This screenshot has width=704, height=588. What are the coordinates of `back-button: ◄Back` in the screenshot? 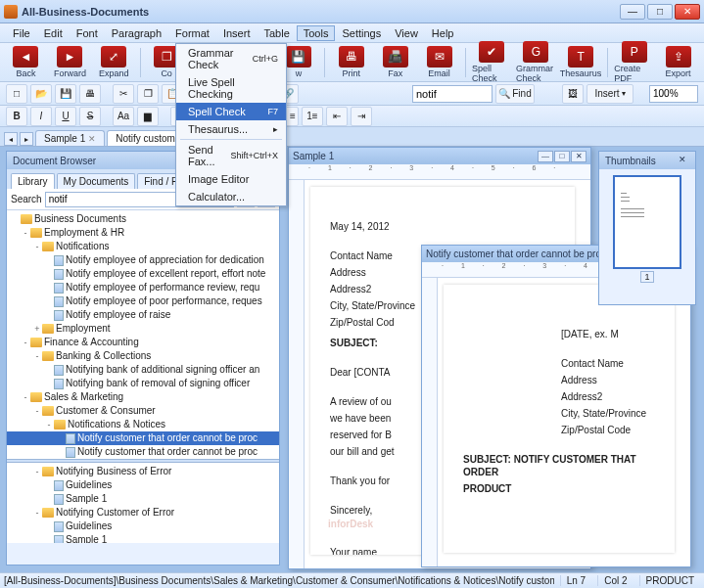 It's located at (25, 63).